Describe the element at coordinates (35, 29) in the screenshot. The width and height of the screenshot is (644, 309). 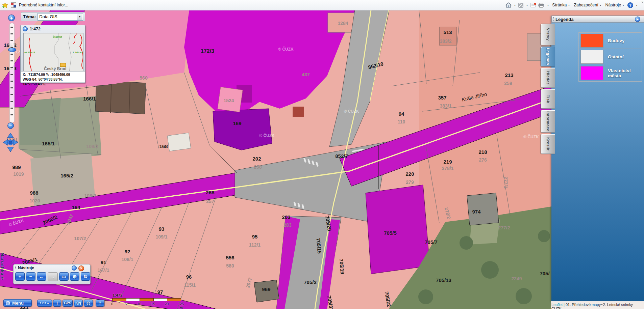
I see `overview-scale: 1:472` at that location.